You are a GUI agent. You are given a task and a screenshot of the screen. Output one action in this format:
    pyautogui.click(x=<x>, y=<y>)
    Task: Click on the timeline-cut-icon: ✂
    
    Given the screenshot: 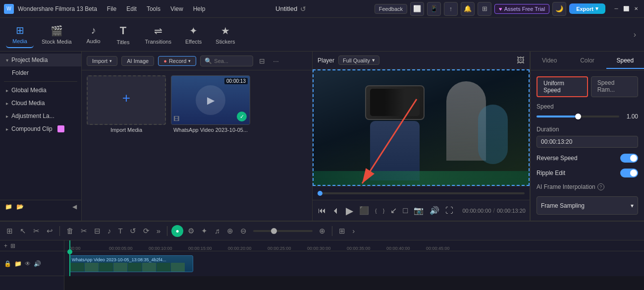 What is the action you would take?
    pyautogui.click(x=84, y=231)
    